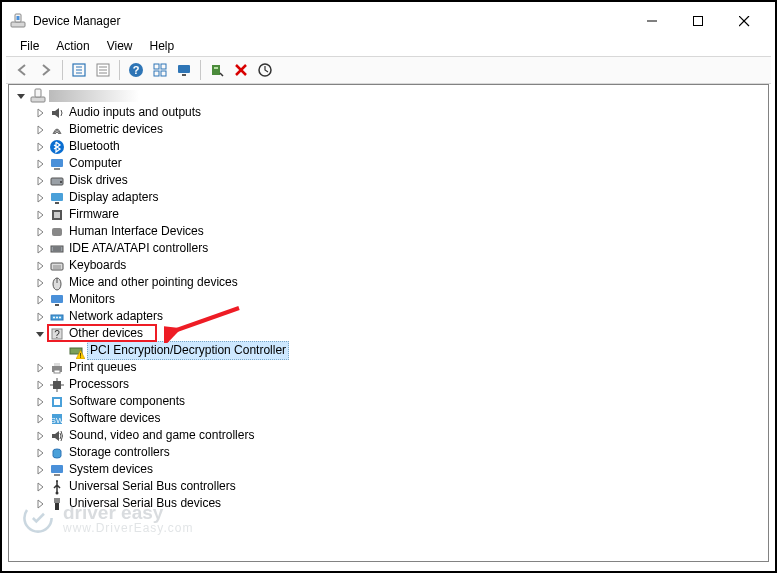 This screenshot has height=573, width=777. Describe the element at coordinates (388, 21) in the screenshot. I see `titlebar: Device Manager` at that location.